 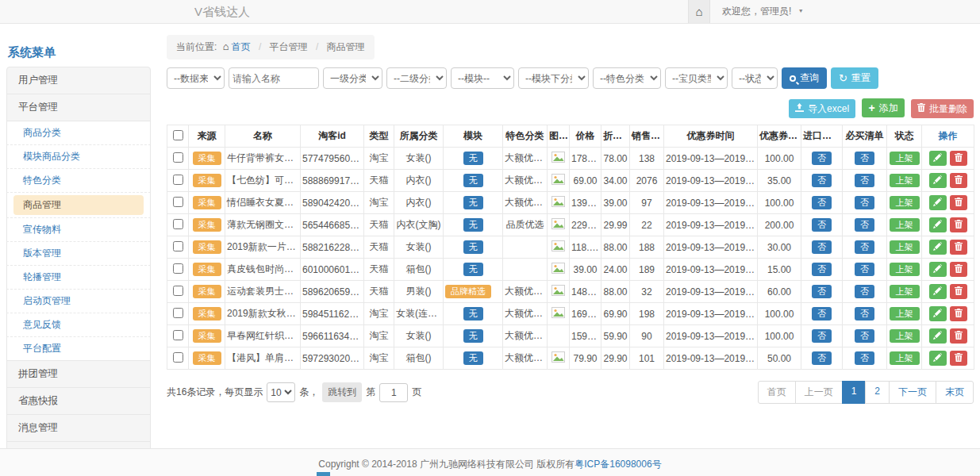 What do you see at coordinates (342, 392) in the screenshot?
I see `jump-button: 跳转到` at bounding box center [342, 392].